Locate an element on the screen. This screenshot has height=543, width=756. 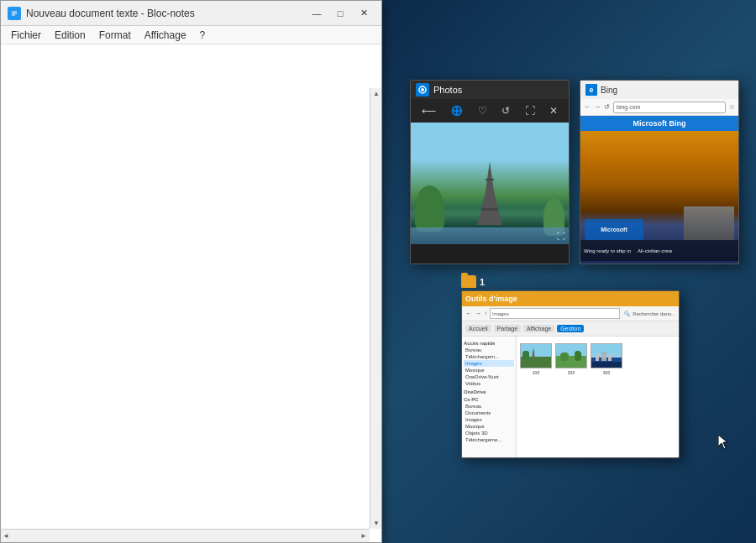
menu-help: ? is located at coordinates (203, 35).